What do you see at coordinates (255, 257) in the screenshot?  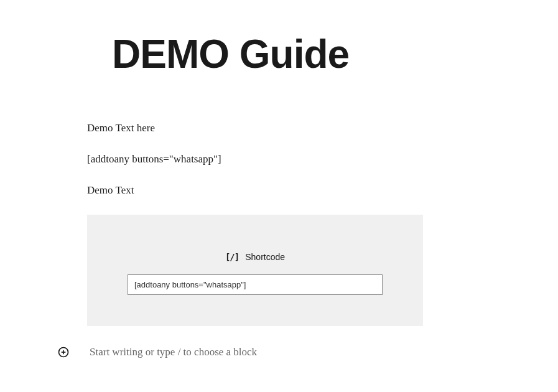 I see `shortcode-header: [/] Shortcode` at bounding box center [255, 257].